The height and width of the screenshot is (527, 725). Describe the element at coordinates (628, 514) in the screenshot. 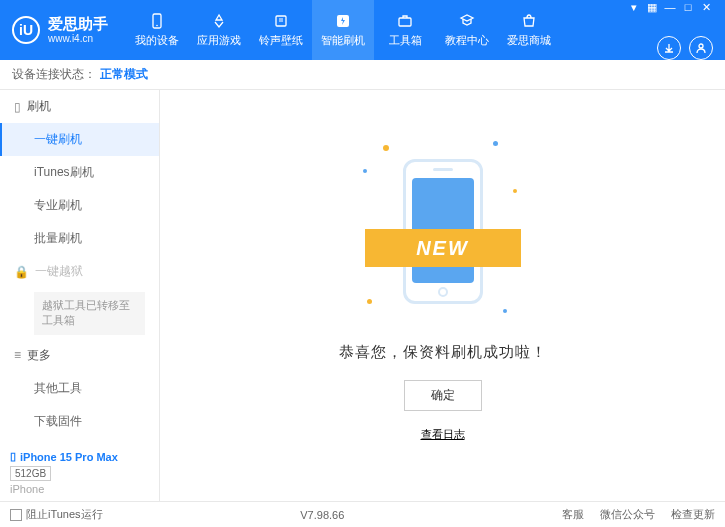

I see `footer-wechat: 微信公众号` at that location.